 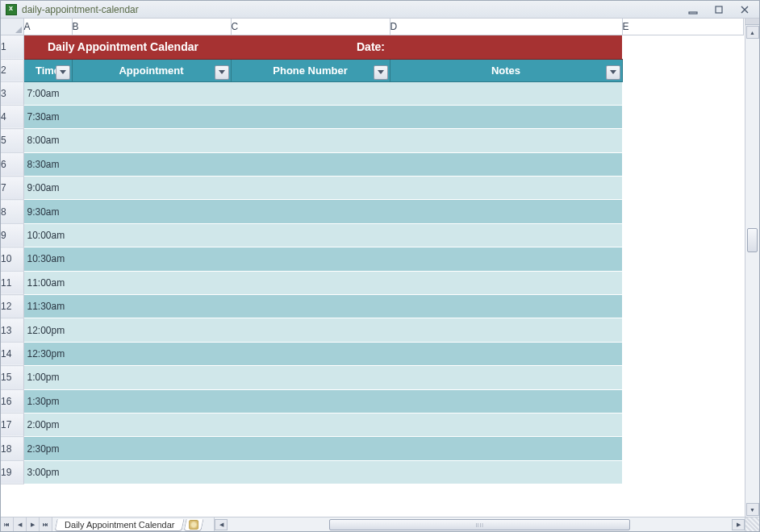 I want to click on row-header-1: 1, so click(x=12, y=47).